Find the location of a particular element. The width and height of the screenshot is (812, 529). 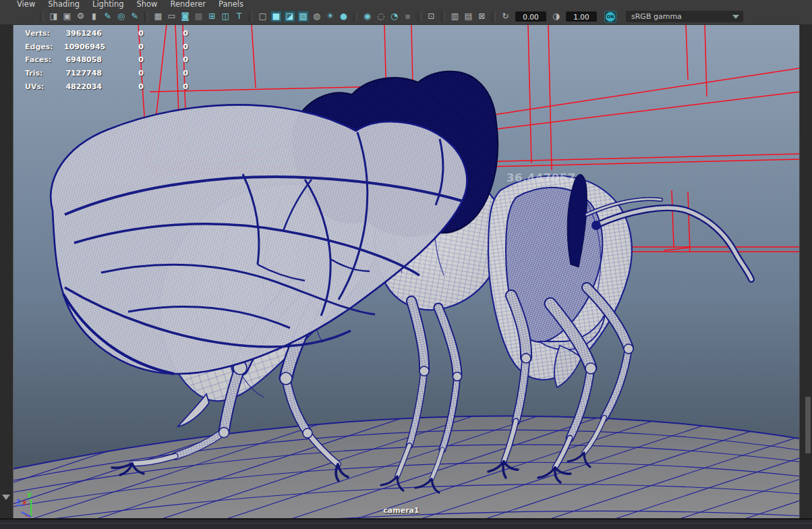

ambient-occlusion-icon: ◉ is located at coordinates (367, 16).